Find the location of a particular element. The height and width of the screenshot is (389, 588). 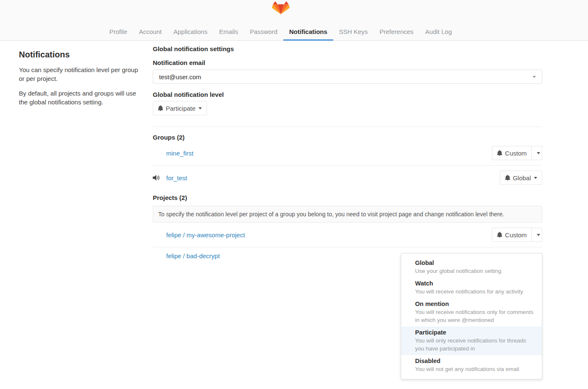

sidebar-paragraph: By default, all projects and groups will… is located at coordinates (79, 98).